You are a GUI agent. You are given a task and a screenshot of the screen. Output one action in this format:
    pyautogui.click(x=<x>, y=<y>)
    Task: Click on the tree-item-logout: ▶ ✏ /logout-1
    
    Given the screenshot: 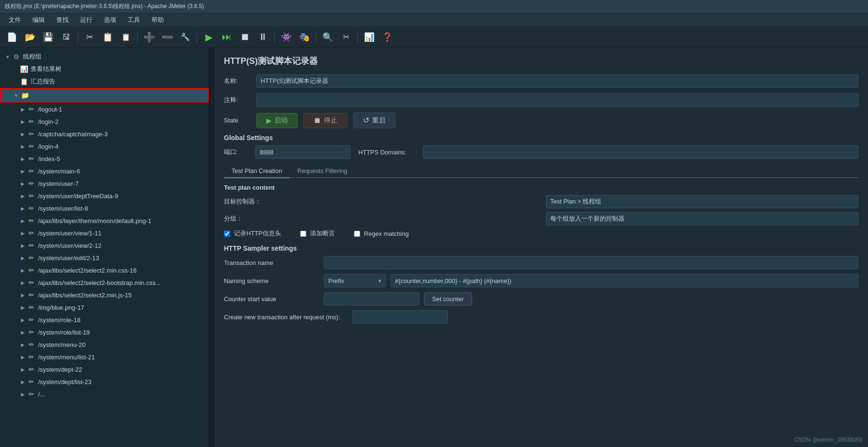 What is the action you would take?
    pyautogui.click(x=104, y=109)
    